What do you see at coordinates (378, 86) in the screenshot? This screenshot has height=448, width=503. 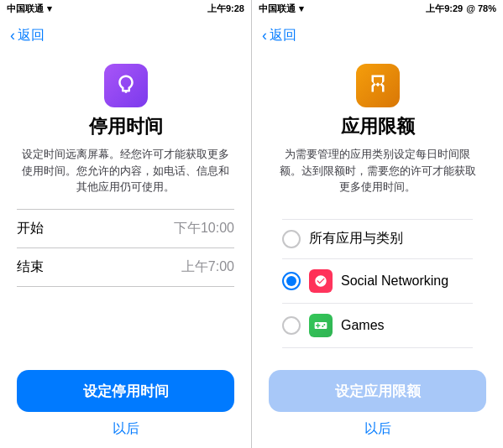 I see `hourglass-svg` at bounding box center [378, 86].